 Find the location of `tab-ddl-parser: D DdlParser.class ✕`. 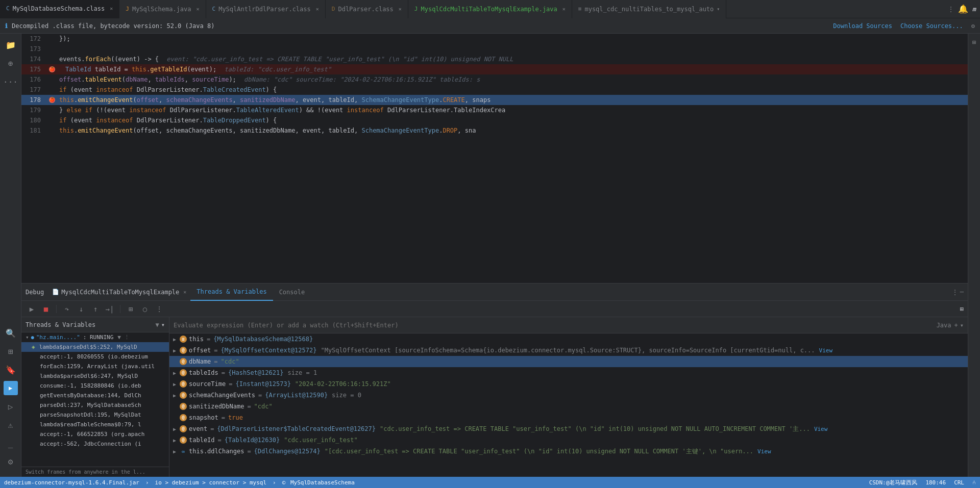

tab-ddl-parser: D DdlParser.class ✕ is located at coordinates (367, 9).